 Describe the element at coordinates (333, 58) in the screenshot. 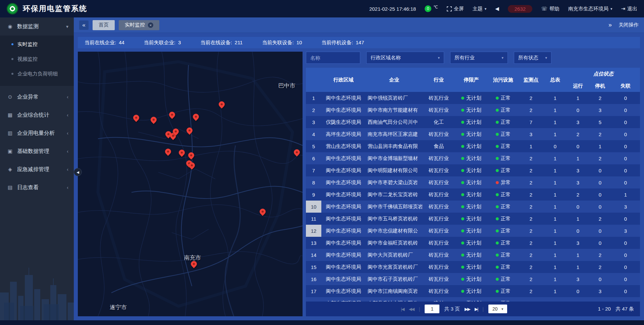

I see `name-search-input` at that location.